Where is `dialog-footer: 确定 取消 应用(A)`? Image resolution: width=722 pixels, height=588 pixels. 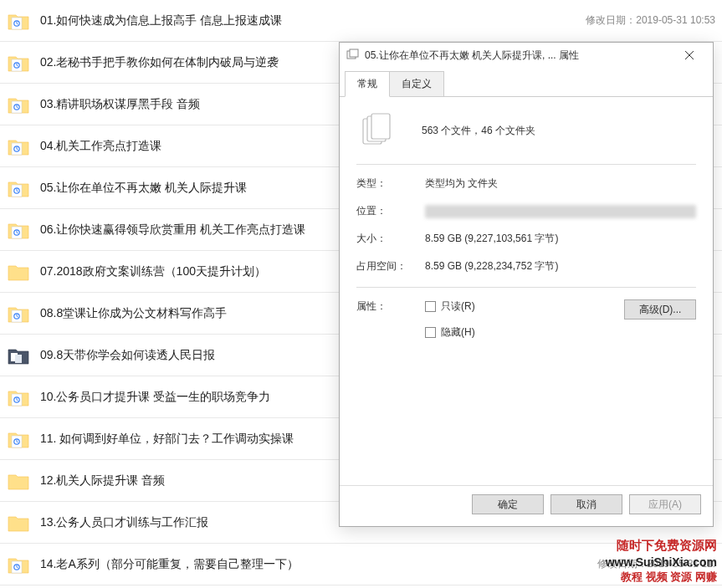 dialog-footer: 确定 取消 应用(A) is located at coordinates (526, 505).